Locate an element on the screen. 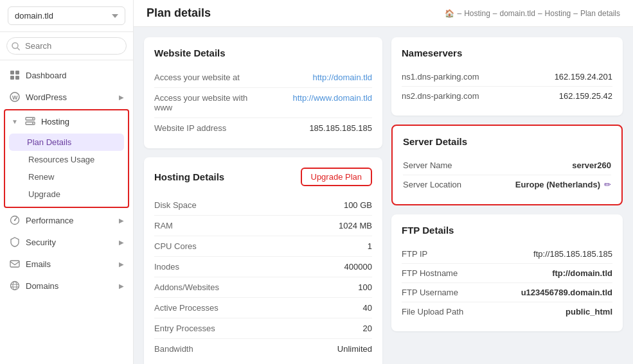 The width and height of the screenshot is (633, 364). hosting-label-4: Addons/Websites is located at coordinates (209, 288).